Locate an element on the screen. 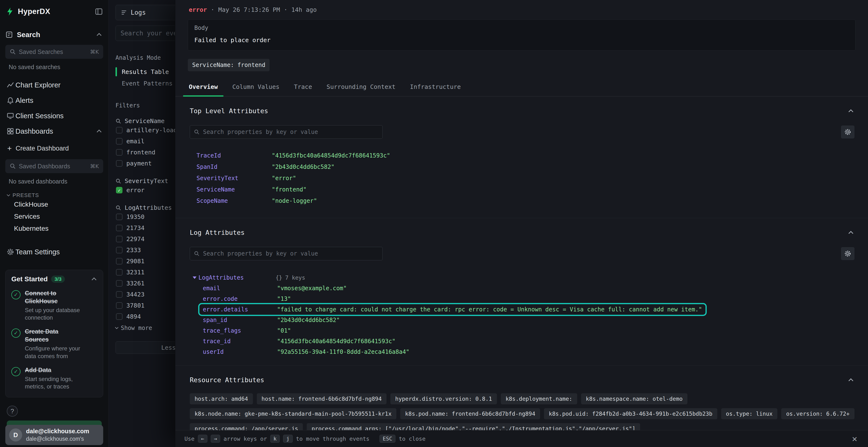  preset-label: Kubernetes is located at coordinates (31, 229).